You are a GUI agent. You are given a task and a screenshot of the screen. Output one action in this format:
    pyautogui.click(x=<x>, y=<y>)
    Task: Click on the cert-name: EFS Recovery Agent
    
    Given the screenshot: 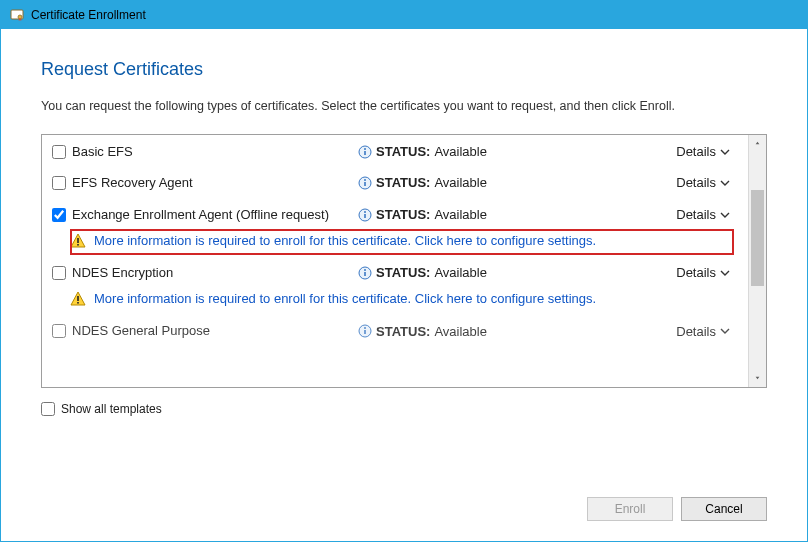 What is the action you would take?
    pyautogui.click(x=215, y=183)
    